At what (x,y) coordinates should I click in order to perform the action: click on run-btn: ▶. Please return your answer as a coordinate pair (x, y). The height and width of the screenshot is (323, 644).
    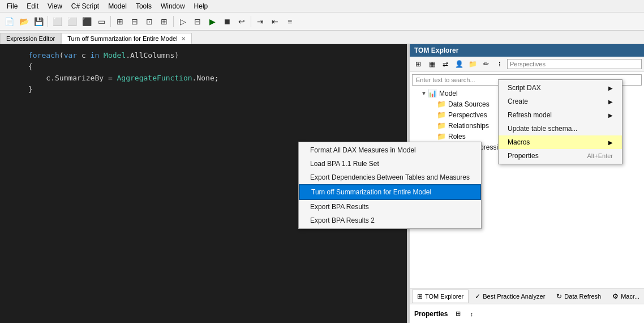
    Looking at the image, I should click on (212, 22).